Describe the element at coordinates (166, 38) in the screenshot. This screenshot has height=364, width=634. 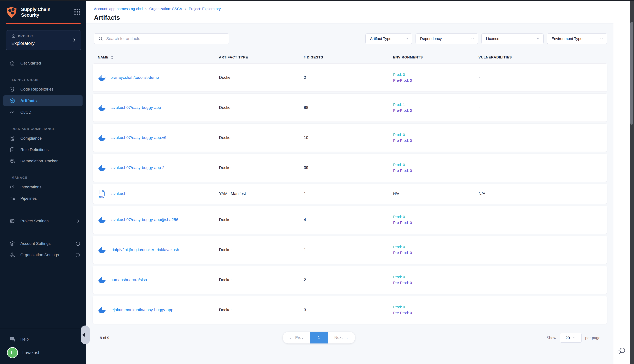
I see `search-input` at that location.